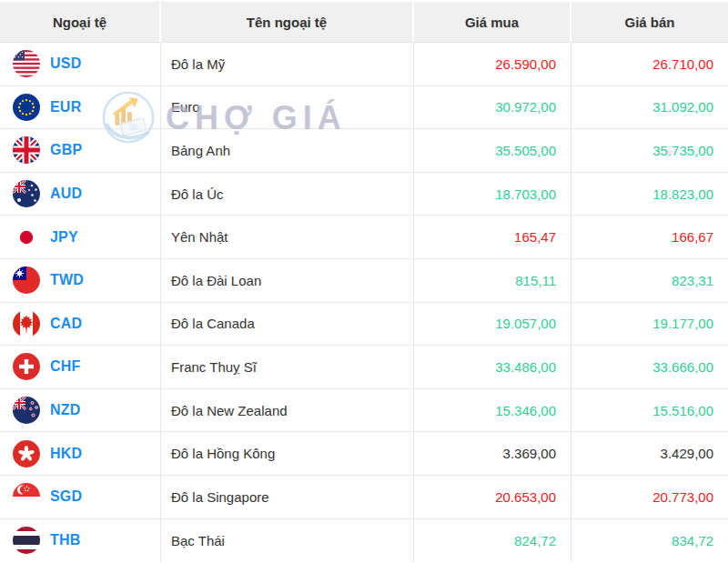 The image size is (728, 563). Describe the element at coordinates (26, 237) in the screenshot. I see `jpy-flag-icon` at that location.